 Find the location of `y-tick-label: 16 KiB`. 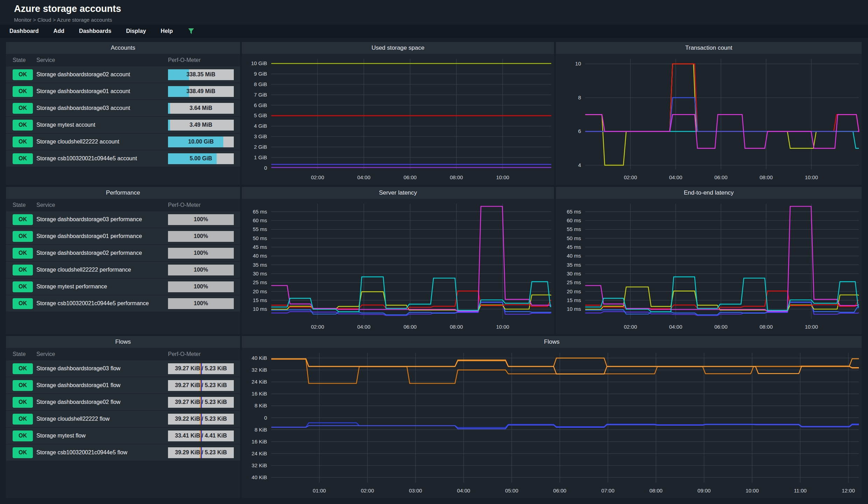

y-tick-label: 16 KiB is located at coordinates (259, 442).